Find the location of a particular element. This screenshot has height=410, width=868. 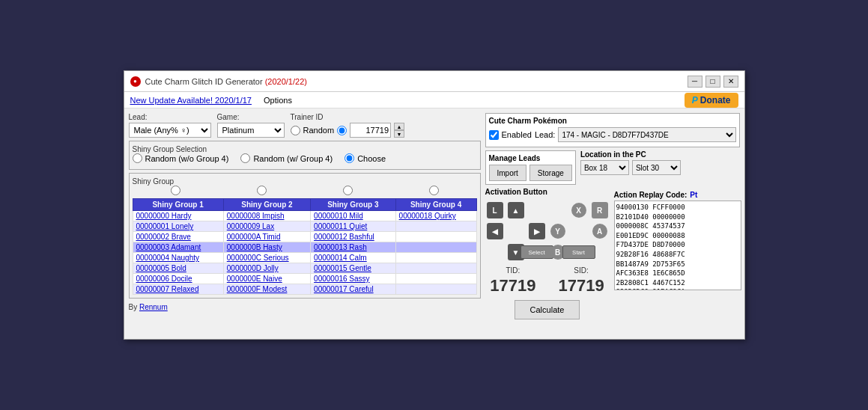

sid-display-group: SID: 17719 is located at coordinates (581, 281).